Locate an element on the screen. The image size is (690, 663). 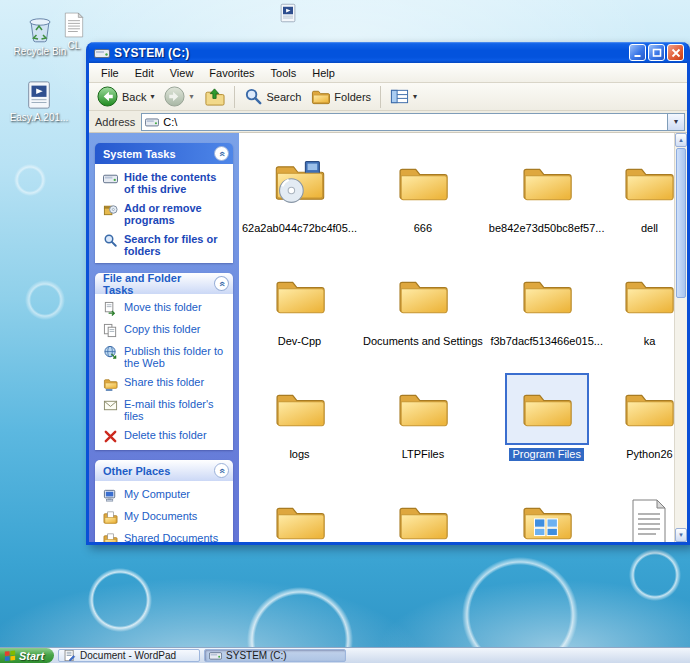
window-title: SYSTEM (C:) is located at coordinates (370, 53).